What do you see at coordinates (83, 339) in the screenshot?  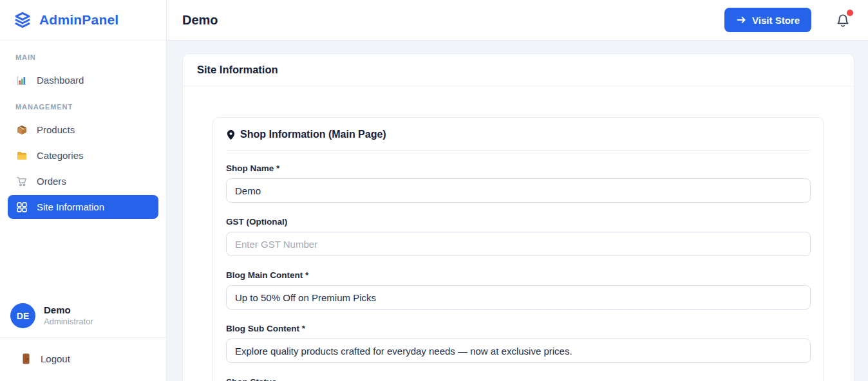 I see `sidebar-footer: DE Demo Administrator Logout` at bounding box center [83, 339].